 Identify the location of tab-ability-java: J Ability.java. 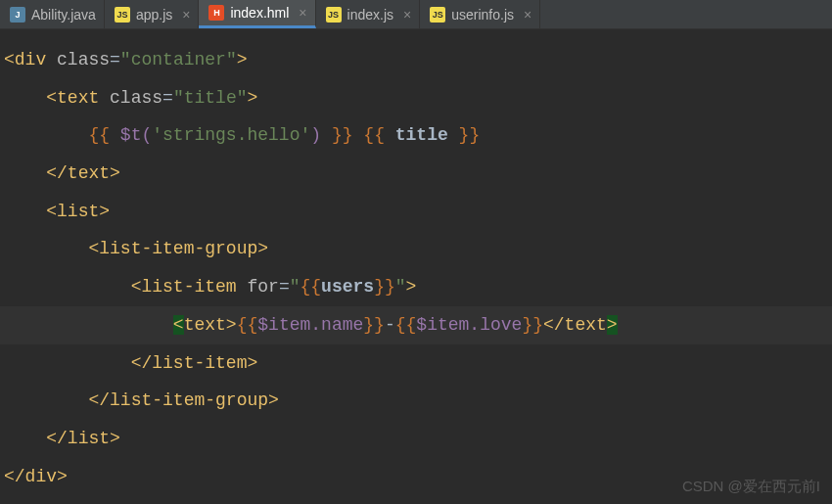
(53, 14).